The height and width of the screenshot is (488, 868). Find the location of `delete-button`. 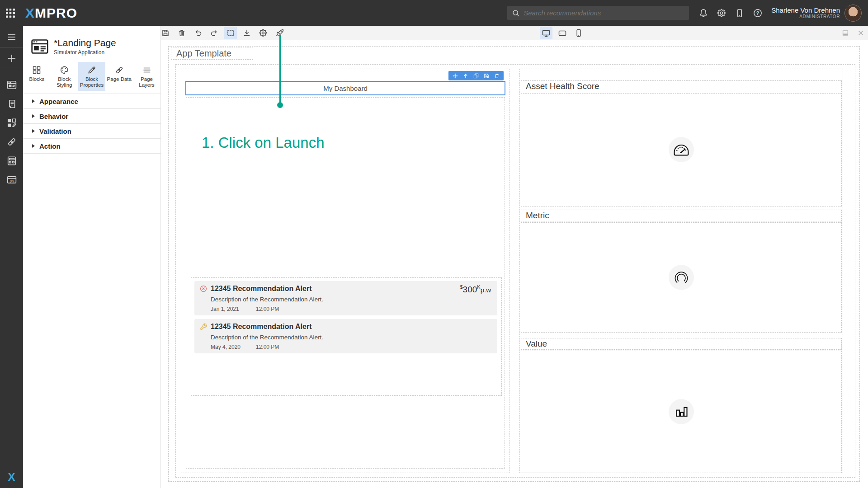

delete-button is located at coordinates (182, 33).